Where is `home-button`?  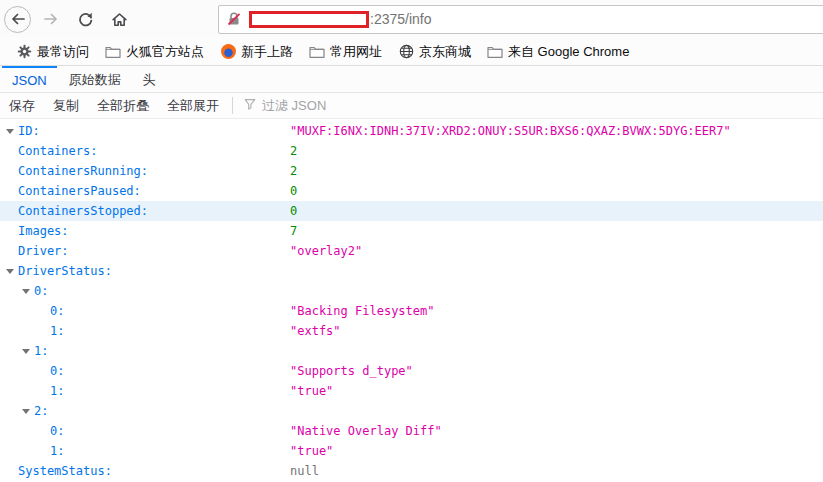
home-button is located at coordinates (119, 19).